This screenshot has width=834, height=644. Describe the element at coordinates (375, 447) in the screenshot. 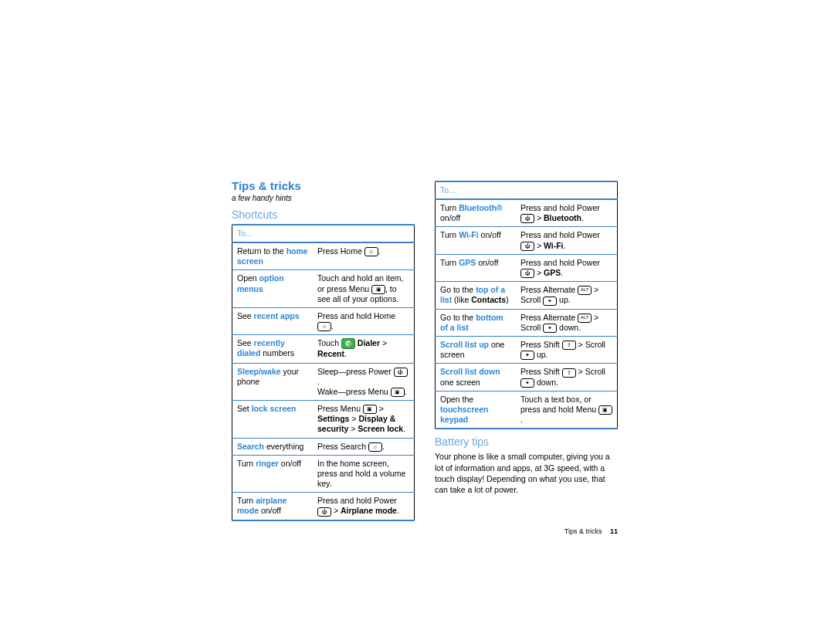

I see `search-icon: ⌕` at that location.